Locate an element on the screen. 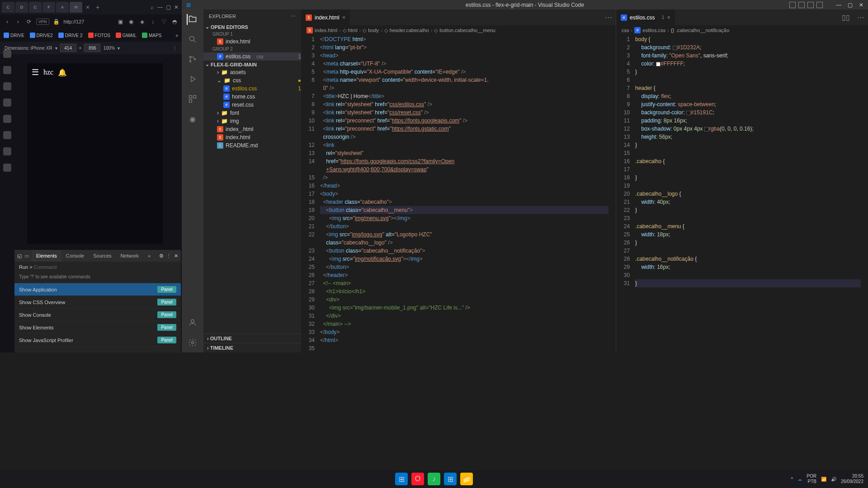 The image size is (868, 488). download-icon: ↓ is located at coordinates (153, 22).